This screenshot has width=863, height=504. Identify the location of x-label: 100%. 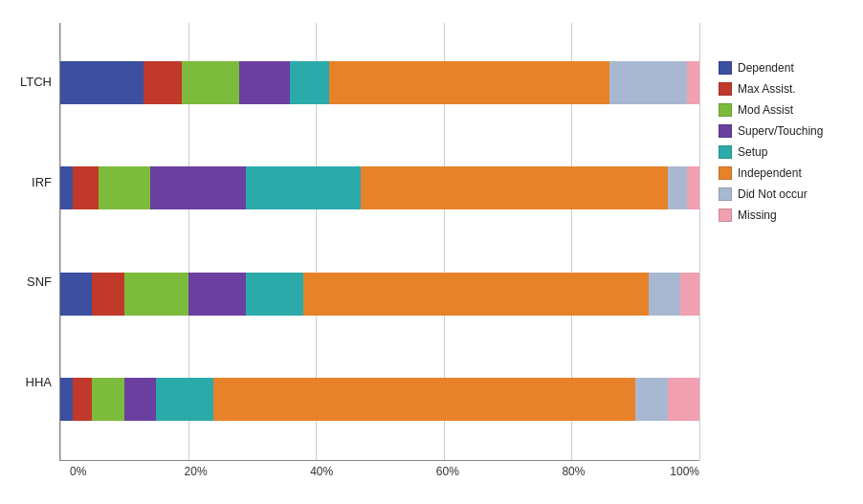
(685, 471).